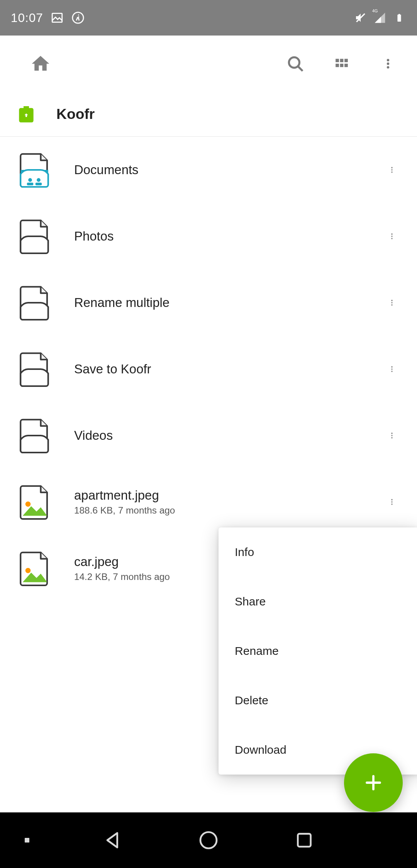 The image size is (417, 868). I want to click on storage-icon, so click(26, 114).